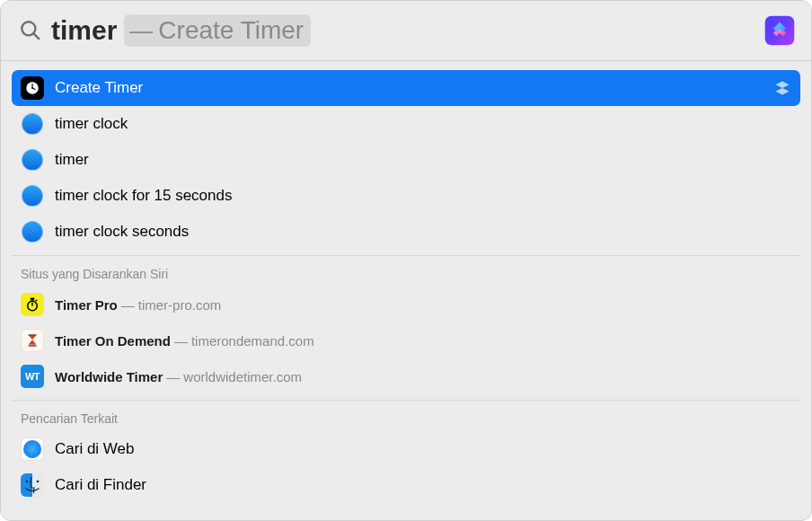  What do you see at coordinates (406, 196) in the screenshot?
I see `history-timer-clock-15s: timer clock for 15 seconds` at bounding box center [406, 196].